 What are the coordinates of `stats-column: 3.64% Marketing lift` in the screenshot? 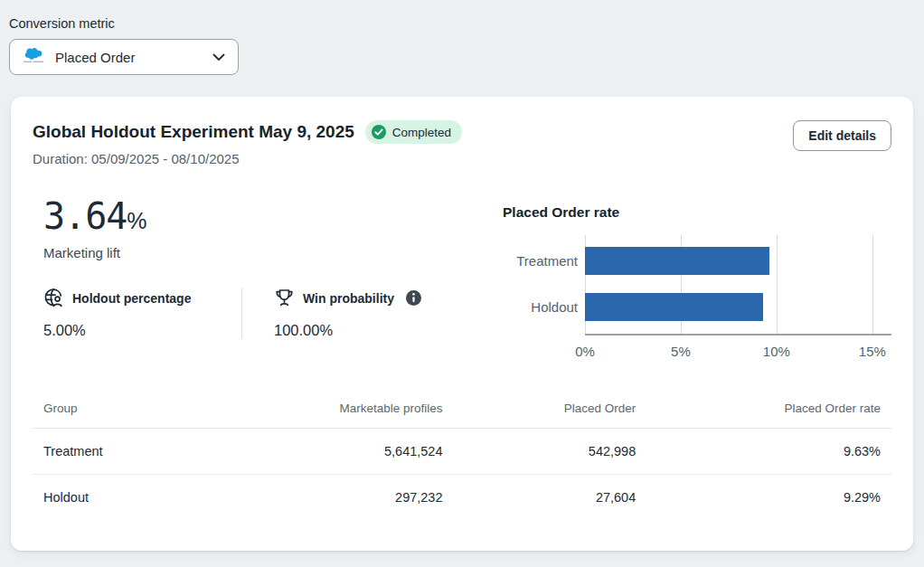 It's located at (245, 279).